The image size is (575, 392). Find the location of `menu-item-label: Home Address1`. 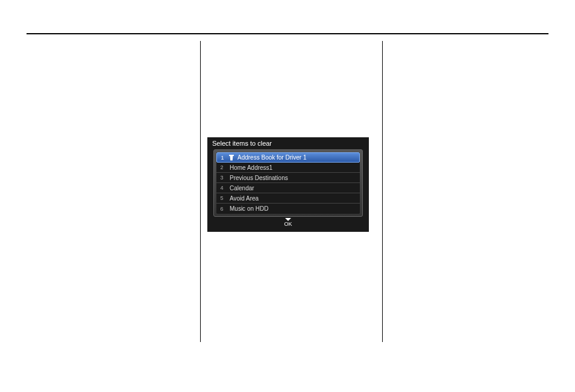

menu-item-label: Home Address1 is located at coordinates (294, 167).